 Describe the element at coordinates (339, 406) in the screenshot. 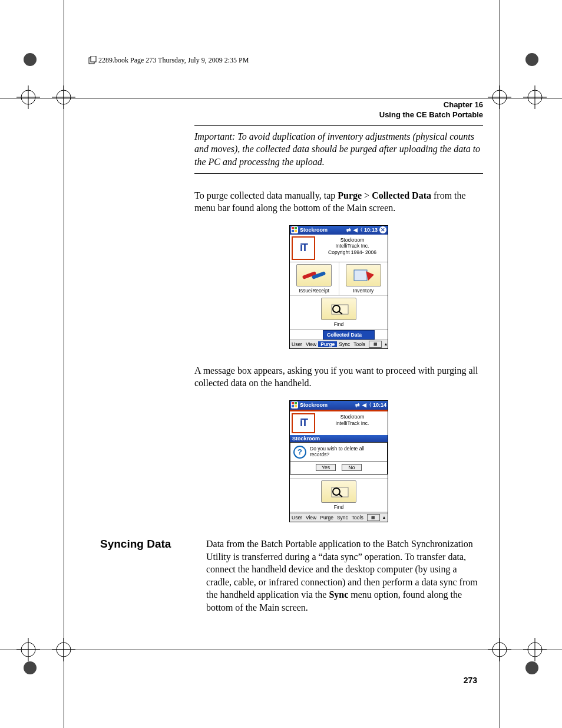

I see `device-titlebar: Stockroom ⇄ ◀〈 10:14` at that location.